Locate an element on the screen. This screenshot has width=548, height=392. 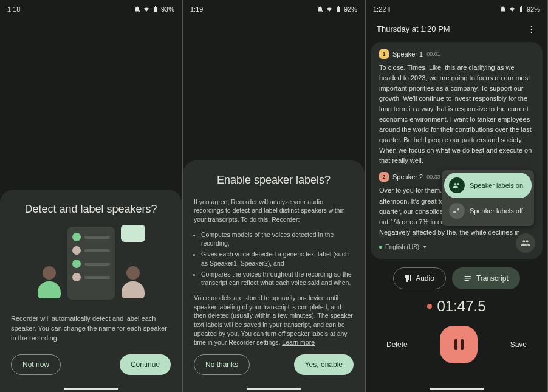
waveform-icon: ⦀ is located at coordinates (389, 9).